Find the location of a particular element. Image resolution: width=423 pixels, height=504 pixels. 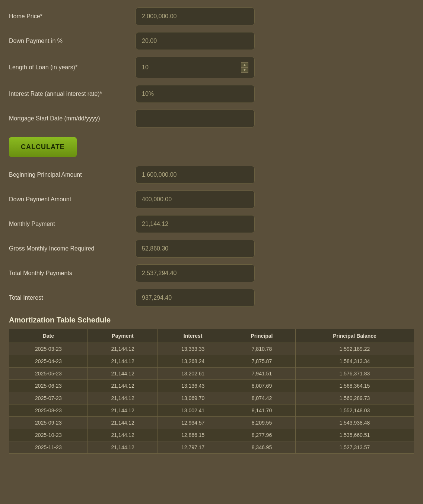

amortization-title: Amortization Table Schedule is located at coordinates (212, 320).